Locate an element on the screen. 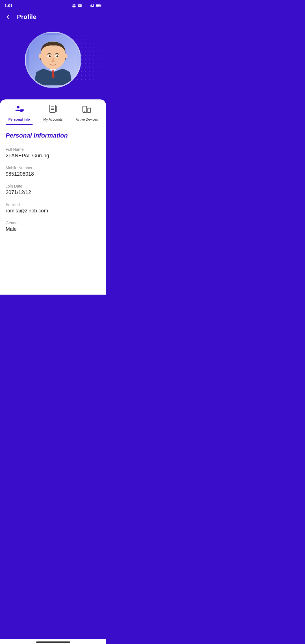 The height and width of the screenshot is (644, 305). content-area: Personal Information Full Name 2FANEPAL … is located at coordinates (53, 210).